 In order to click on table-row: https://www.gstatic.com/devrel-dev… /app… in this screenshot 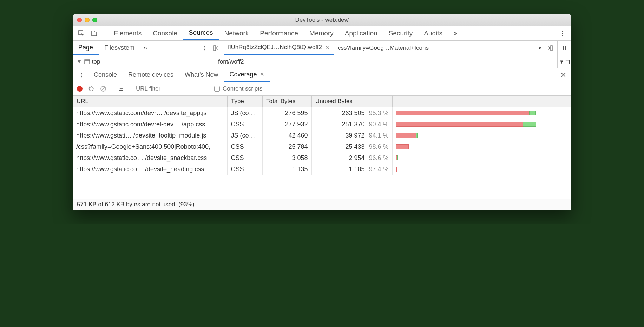, I will do `click(322, 124)`.